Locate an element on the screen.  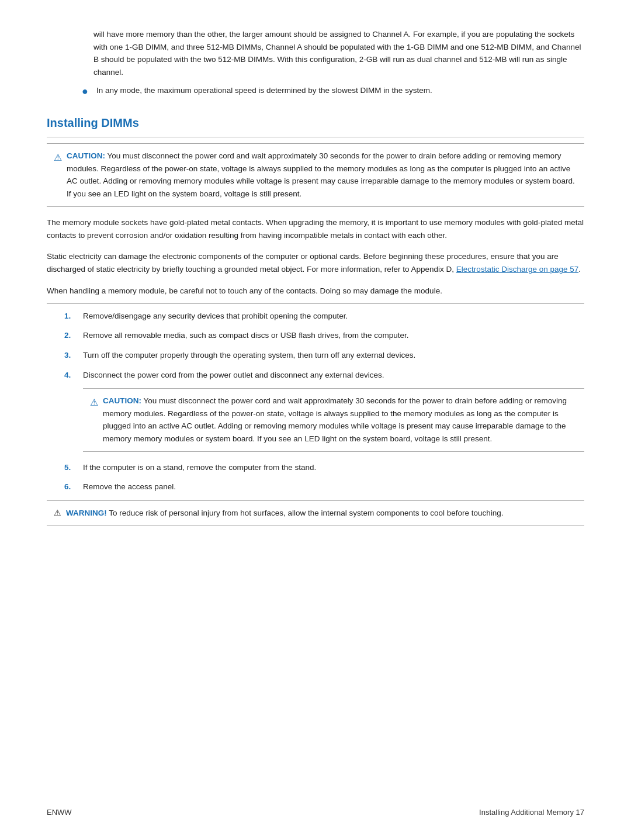
step-3: 3. Turn off the computer properly throug… is located at coordinates (324, 355).